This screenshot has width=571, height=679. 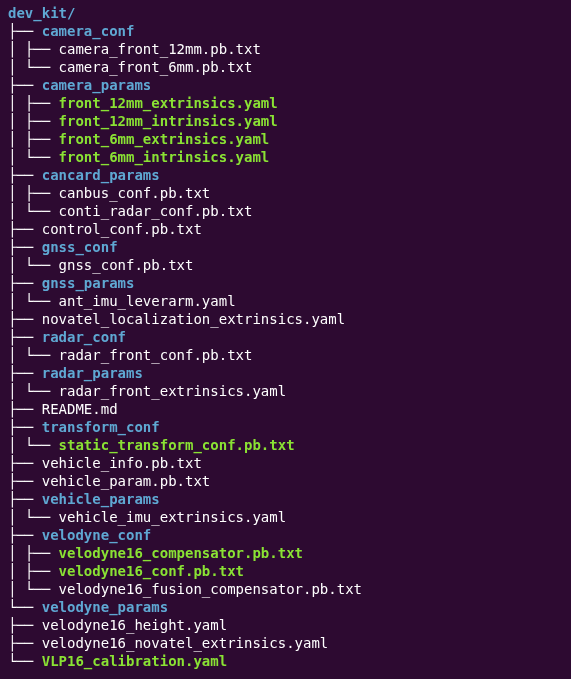 What do you see at coordinates (134, 661) in the screenshot?
I see `tree-file-name-highlight: VLP16_calibration.yaml` at bounding box center [134, 661].